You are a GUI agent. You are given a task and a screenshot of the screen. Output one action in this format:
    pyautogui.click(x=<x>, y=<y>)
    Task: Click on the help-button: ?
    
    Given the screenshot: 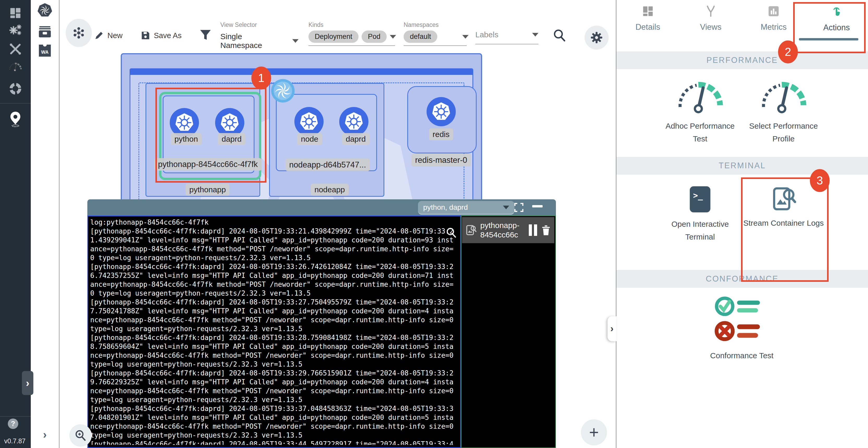 What is the action you would take?
    pyautogui.click(x=13, y=424)
    